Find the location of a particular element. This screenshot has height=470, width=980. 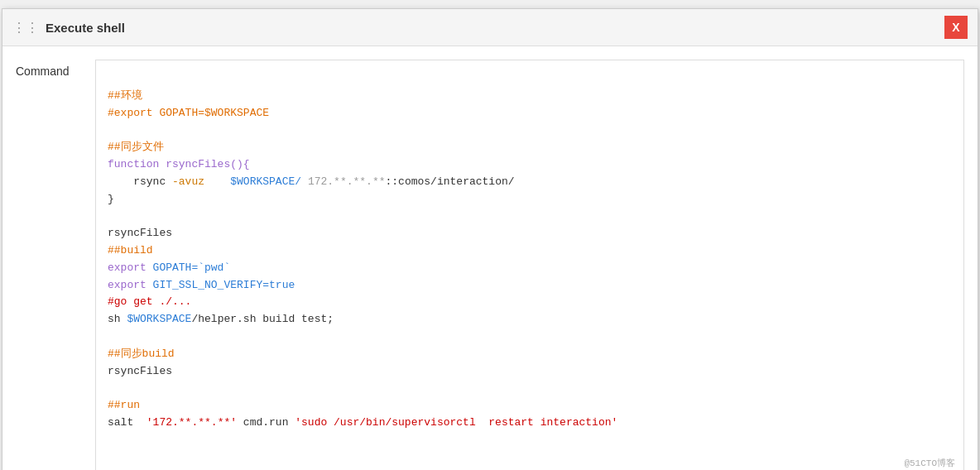

line-sync-comment: ##同步文件 is located at coordinates (136, 147).